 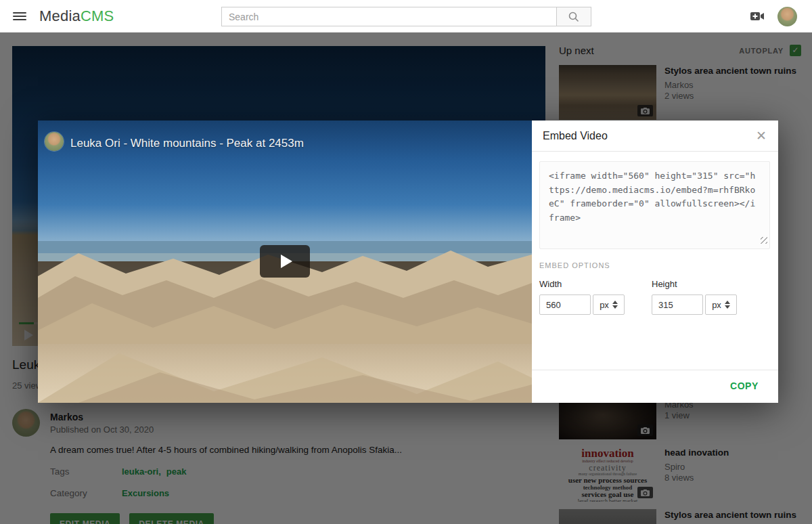 What do you see at coordinates (287, 261) in the screenshot?
I see `play-icon` at bounding box center [287, 261].